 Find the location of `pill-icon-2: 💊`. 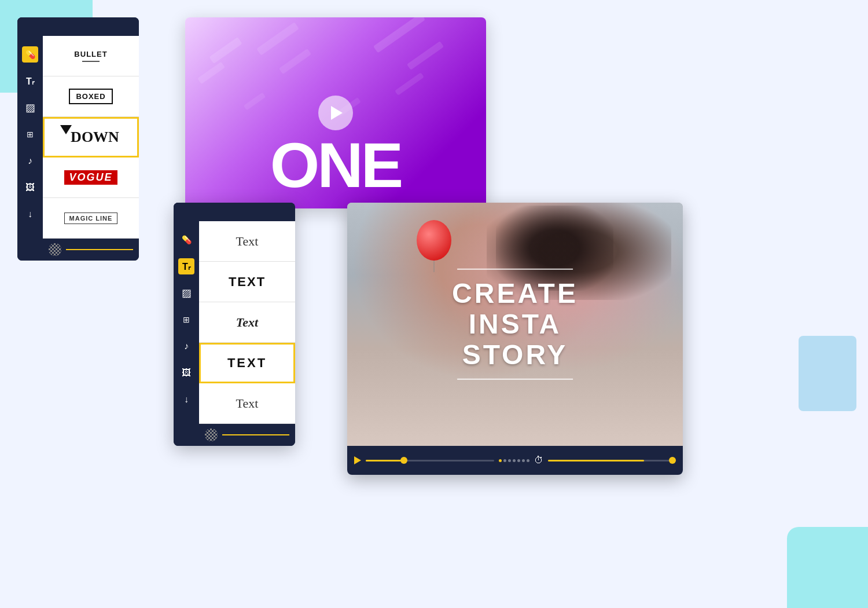

pill-icon-2: 💊 is located at coordinates (186, 240).